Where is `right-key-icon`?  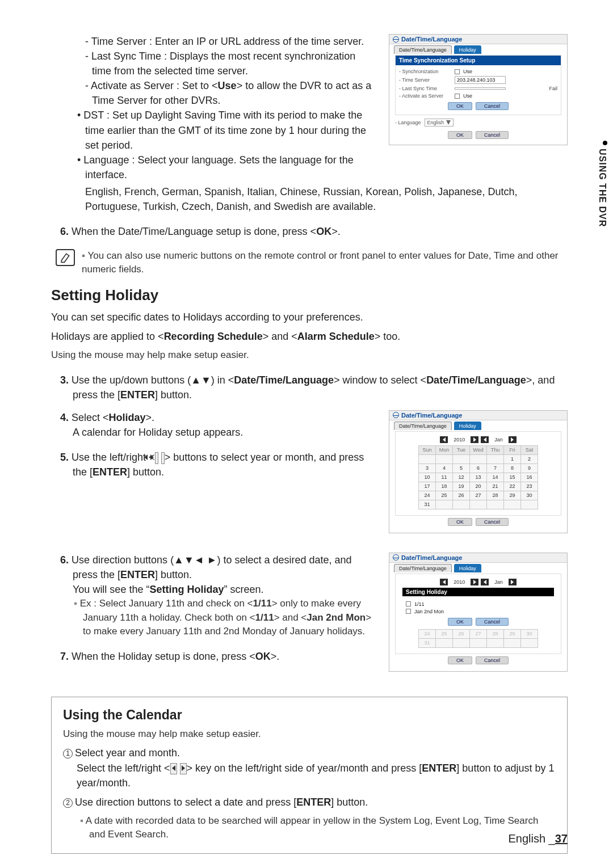 right-key-icon is located at coordinates (183, 769).